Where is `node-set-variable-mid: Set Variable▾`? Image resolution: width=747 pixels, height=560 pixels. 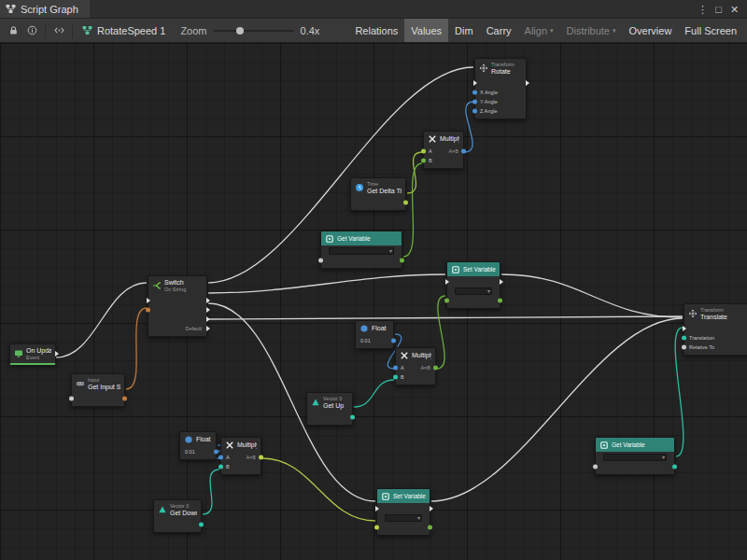 node-set-variable-mid: Set Variable▾ is located at coordinates (473, 286).